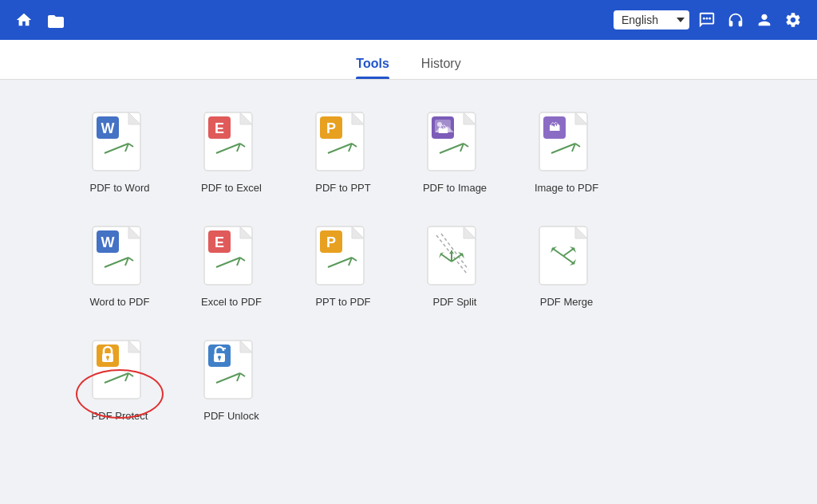  What do you see at coordinates (566, 188) in the screenshot?
I see `tool-image-to-pdf-label: Image to PDF` at bounding box center [566, 188].